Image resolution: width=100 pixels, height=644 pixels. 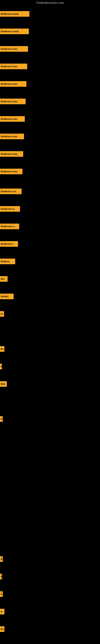 What do you see at coordinates (7, 262) in the screenshot?
I see `bar-label: Bottlene` at bounding box center [7, 262].